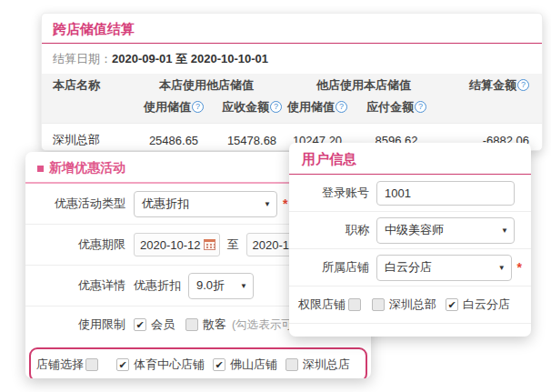  What do you see at coordinates (205, 325) in the screenshot?
I see `checkbox-walkin: 散客` at bounding box center [205, 325].